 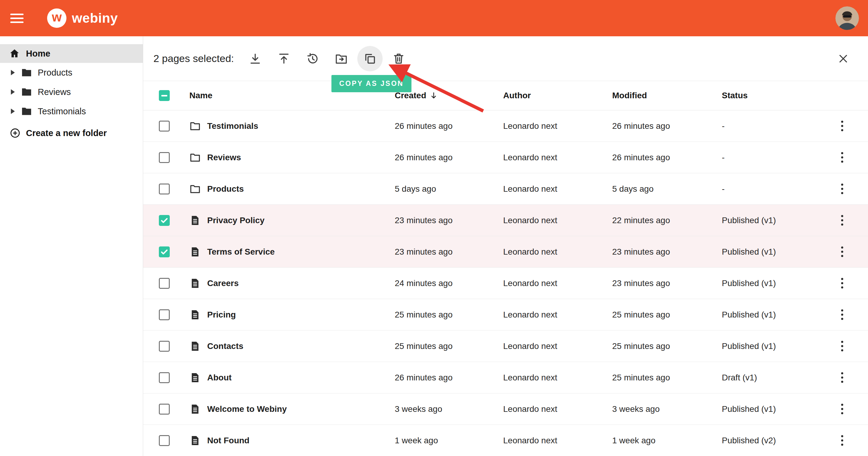 What do you see at coordinates (225, 189) in the screenshot?
I see `row-name: Products` at bounding box center [225, 189].